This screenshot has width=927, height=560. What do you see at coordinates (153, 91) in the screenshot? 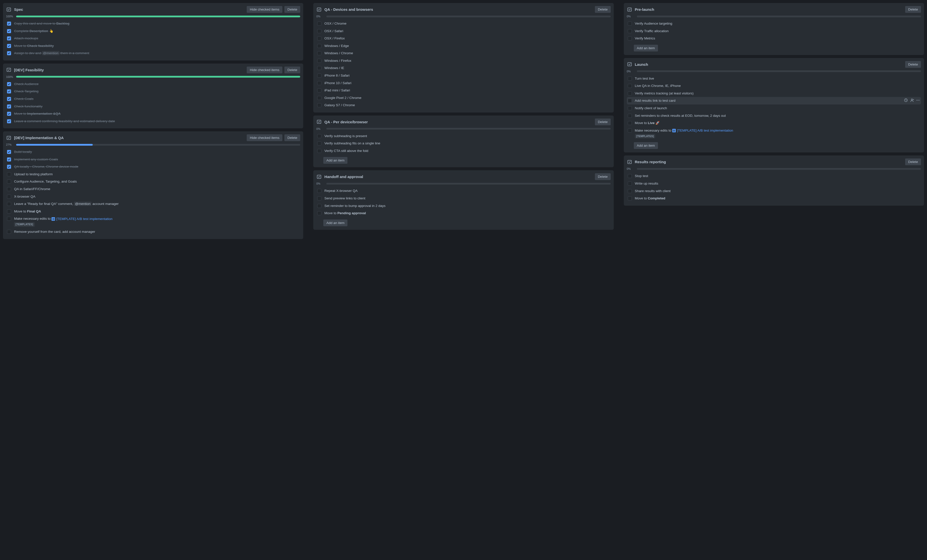
I see `checklist-item: Check Targeting` at bounding box center [153, 91].